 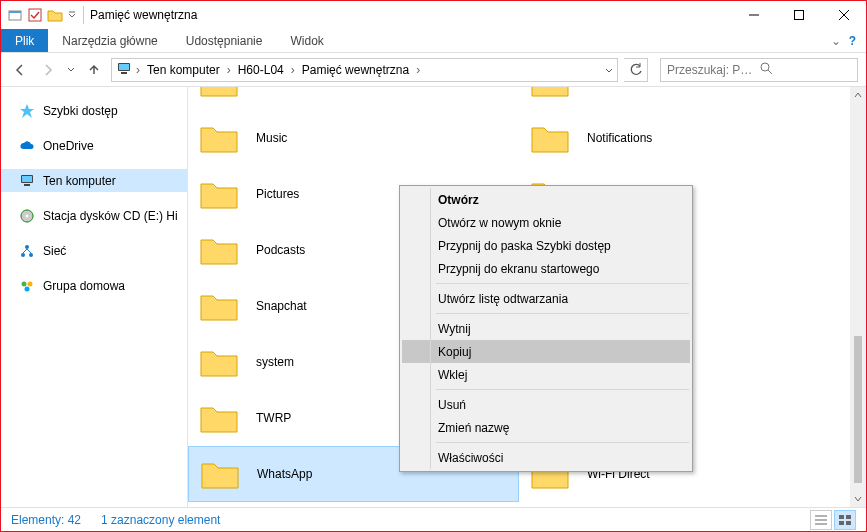 I want to click on menu-item-open-new-window: Otwórz w nowym oknie, so click(x=546, y=222).